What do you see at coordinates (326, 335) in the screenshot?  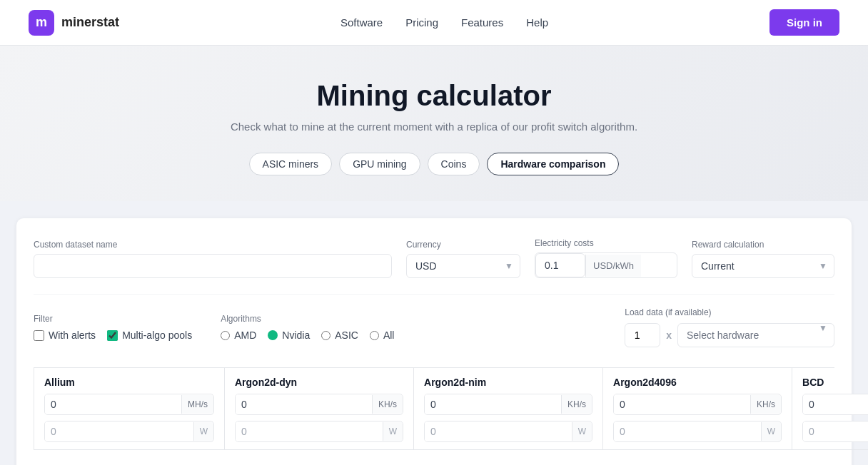 I see `algo-asic-radio` at bounding box center [326, 335].